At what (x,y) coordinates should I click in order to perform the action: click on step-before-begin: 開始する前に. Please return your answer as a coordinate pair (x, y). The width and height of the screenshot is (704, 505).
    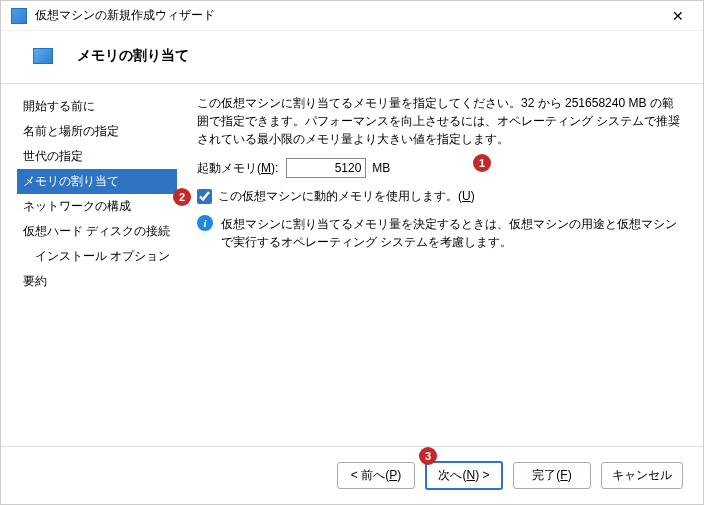
    Looking at the image, I should click on (97, 106).